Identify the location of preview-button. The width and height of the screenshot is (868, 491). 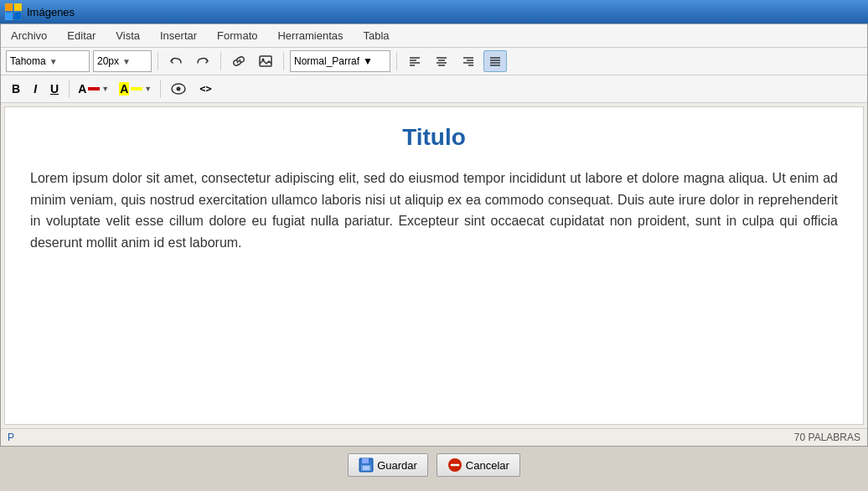
(178, 89).